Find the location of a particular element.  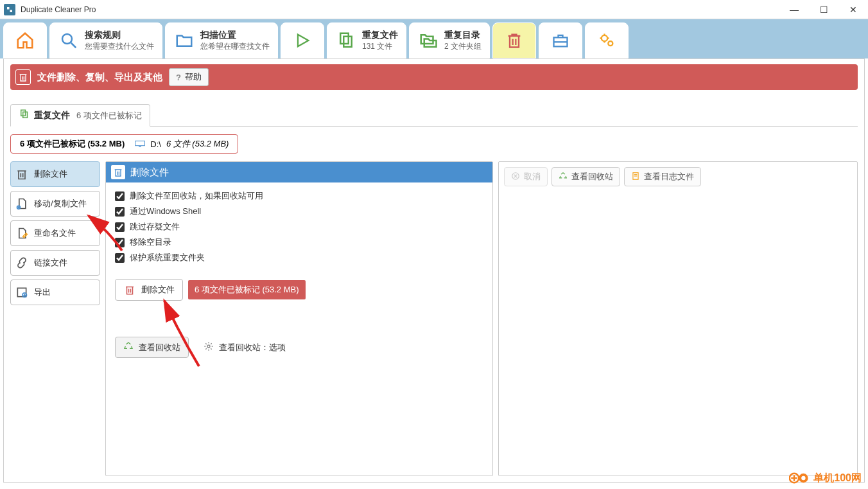

subtab-duplicate-files: 重复文件 6 项文件已被标记 is located at coordinates (80, 116).